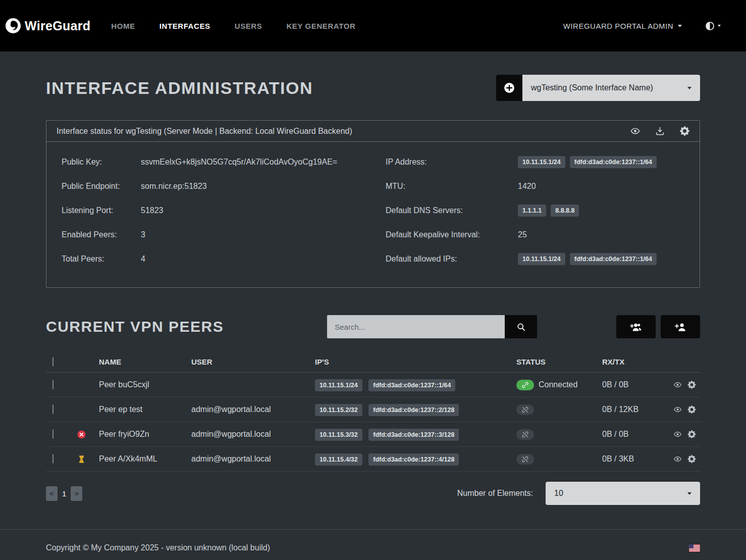 The width and height of the screenshot is (746, 560). Describe the element at coordinates (452, 235) in the screenshot. I see `info-label: Default Keepalive Interval:` at that location.